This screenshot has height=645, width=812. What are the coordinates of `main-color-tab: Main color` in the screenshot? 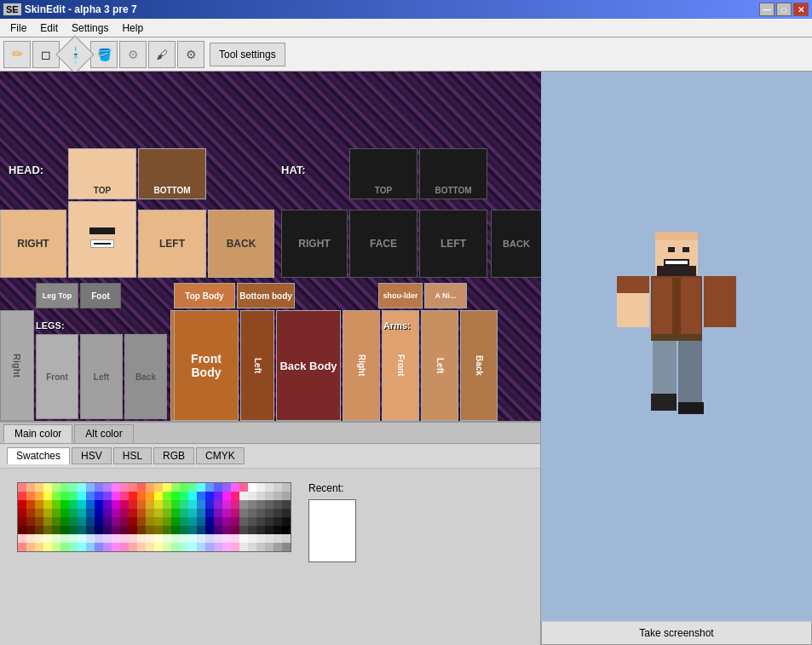 It's located at (37, 434).